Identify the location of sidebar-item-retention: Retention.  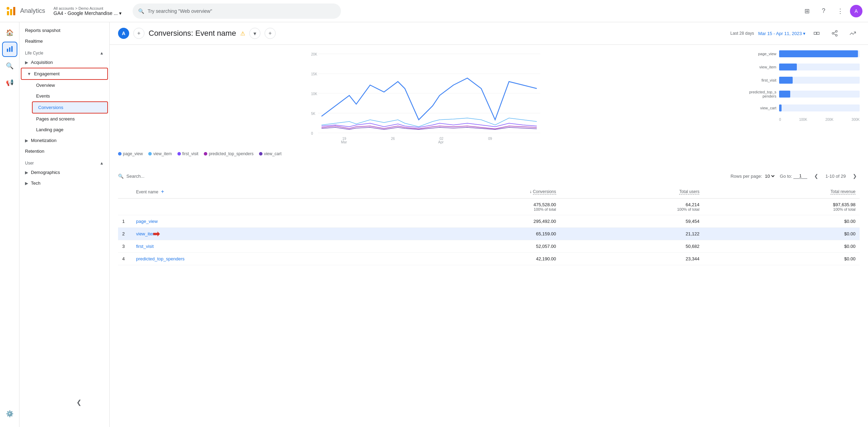
(65, 151).